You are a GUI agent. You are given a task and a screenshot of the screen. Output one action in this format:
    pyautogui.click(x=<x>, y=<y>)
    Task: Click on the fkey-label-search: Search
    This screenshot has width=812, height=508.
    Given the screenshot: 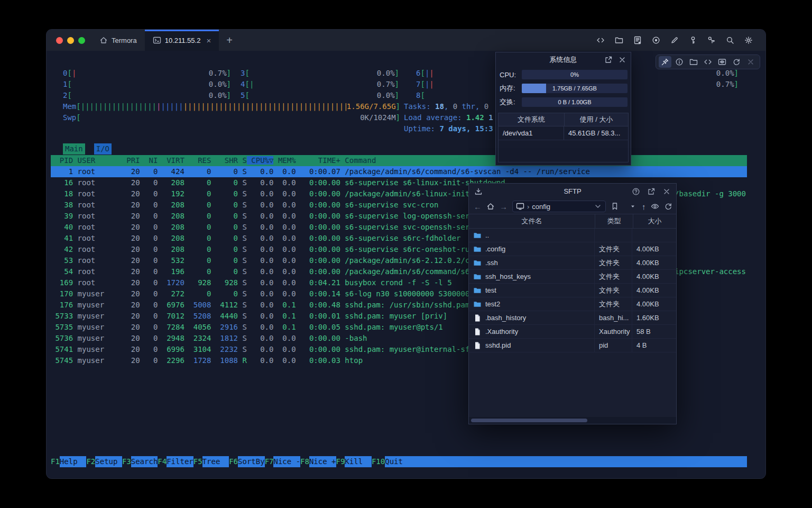 What is the action you would take?
    pyautogui.click(x=145, y=461)
    